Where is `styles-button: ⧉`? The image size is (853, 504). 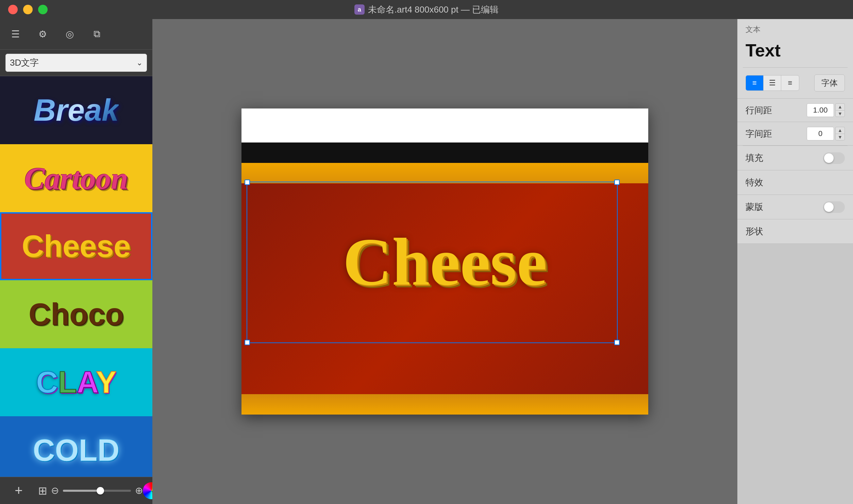 styles-button: ⧉ is located at coordinates (97, 34).